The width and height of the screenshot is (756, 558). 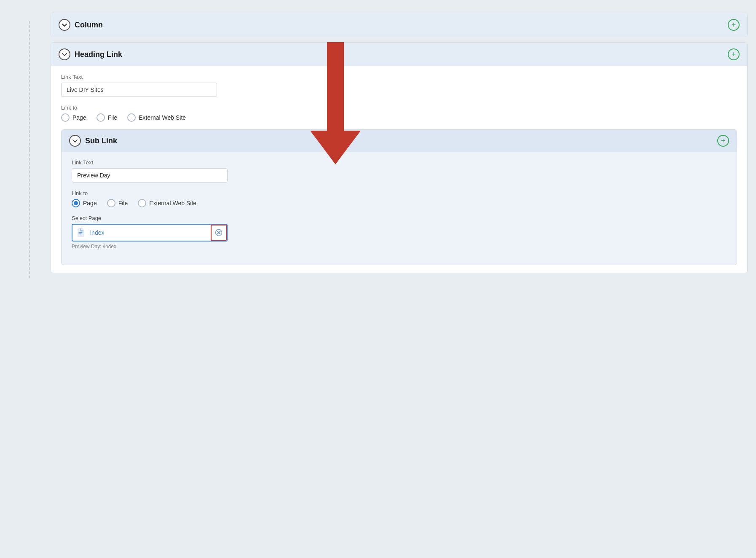 I want to click on sub-link-title: Sub Link, so click(x=101, y=141).